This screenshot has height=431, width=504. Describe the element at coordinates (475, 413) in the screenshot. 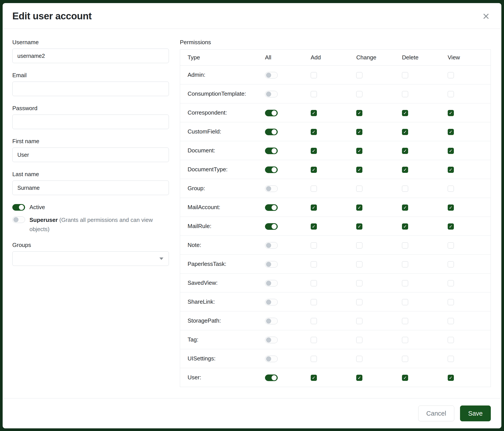

I see `save-button: Save` at that location.